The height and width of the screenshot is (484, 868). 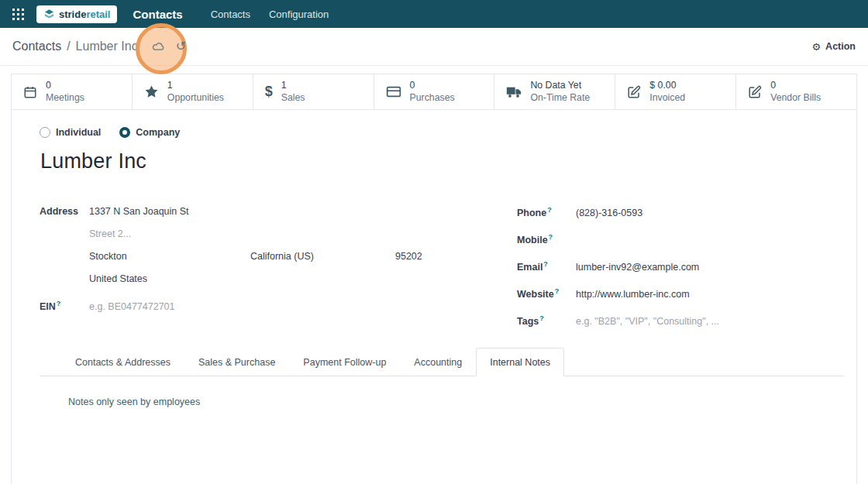 What do you see at coordinates (442, 161) in the screenshot?
I see `record-name-field: Lumber Inc` at bounding box center [442, 161].